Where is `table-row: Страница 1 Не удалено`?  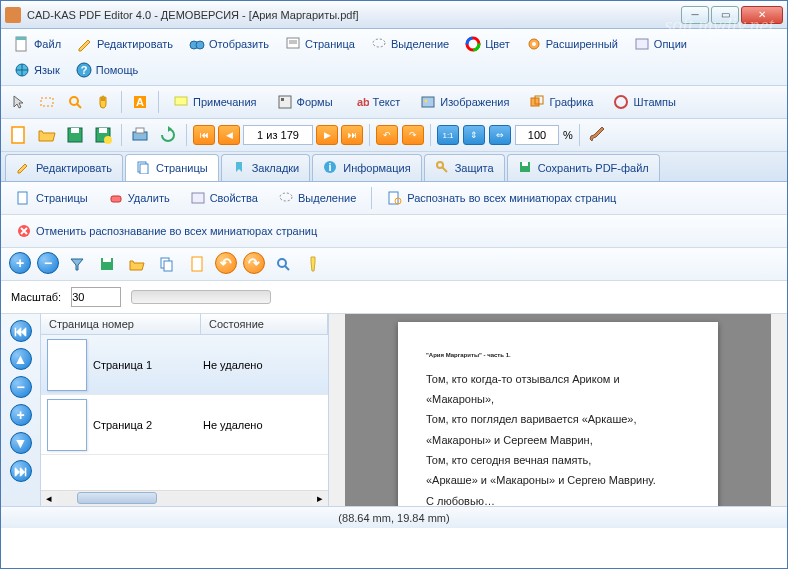
table-row: Страница 1 Не удалено is located at coordinates (184, 365).